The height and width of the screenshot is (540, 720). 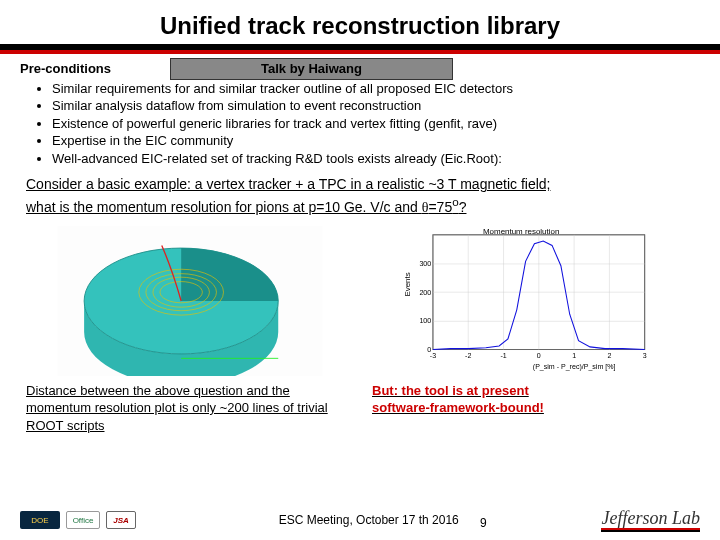 What do you see at coordinates (376, 89) in the screenshot?
I see `list-item: Similar requirements for and similar tra…` at bounding box center [376, 89].